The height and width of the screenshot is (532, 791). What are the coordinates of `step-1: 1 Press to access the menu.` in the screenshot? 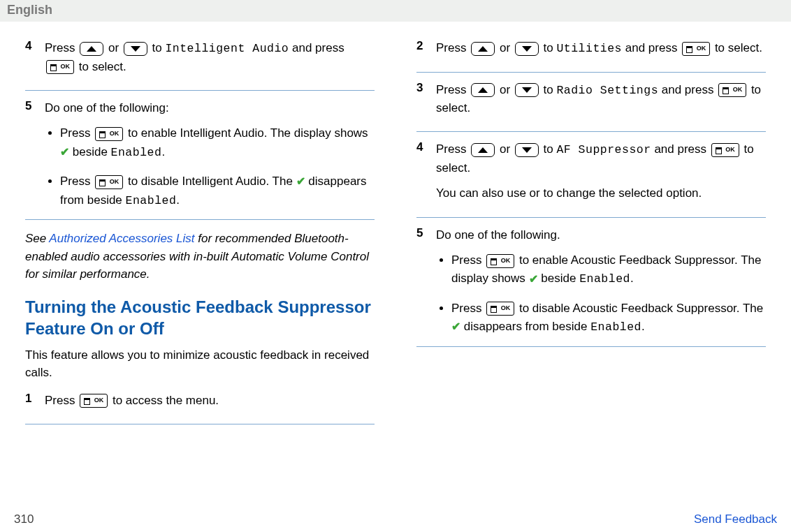 It's located at (200, 408).